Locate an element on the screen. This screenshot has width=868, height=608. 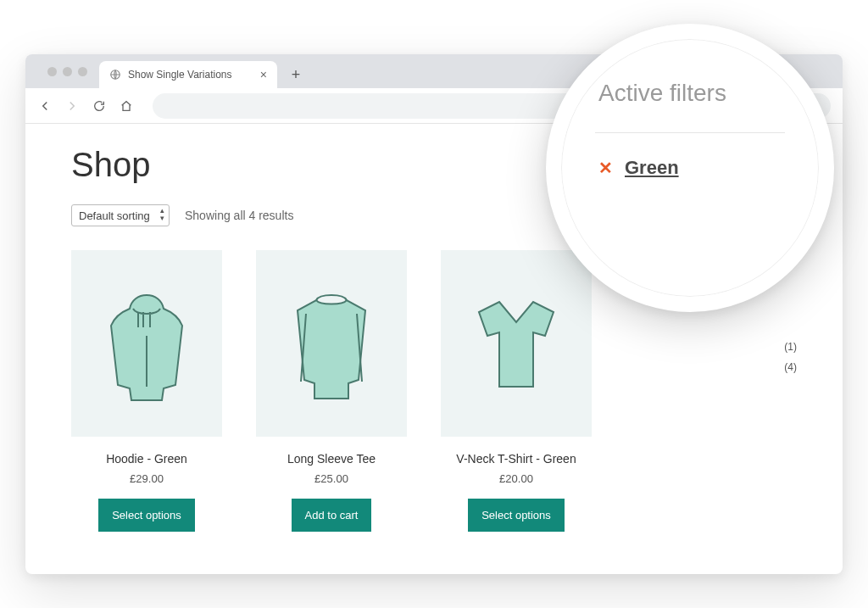
sort-select: Default sorting is located at coordinates (120, 215).